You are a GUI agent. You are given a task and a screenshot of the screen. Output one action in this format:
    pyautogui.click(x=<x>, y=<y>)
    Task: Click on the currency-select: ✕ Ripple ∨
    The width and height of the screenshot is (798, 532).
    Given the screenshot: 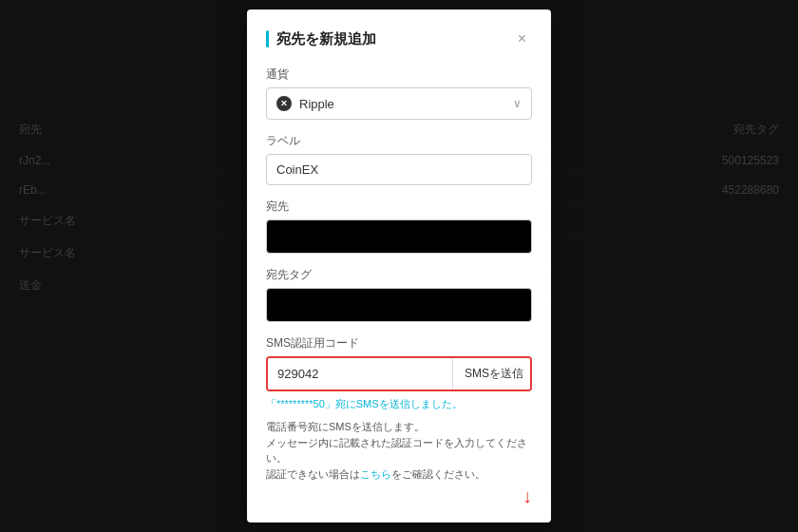 What is the action you would take?
    pyautogui.click(x=399, y=104)
    